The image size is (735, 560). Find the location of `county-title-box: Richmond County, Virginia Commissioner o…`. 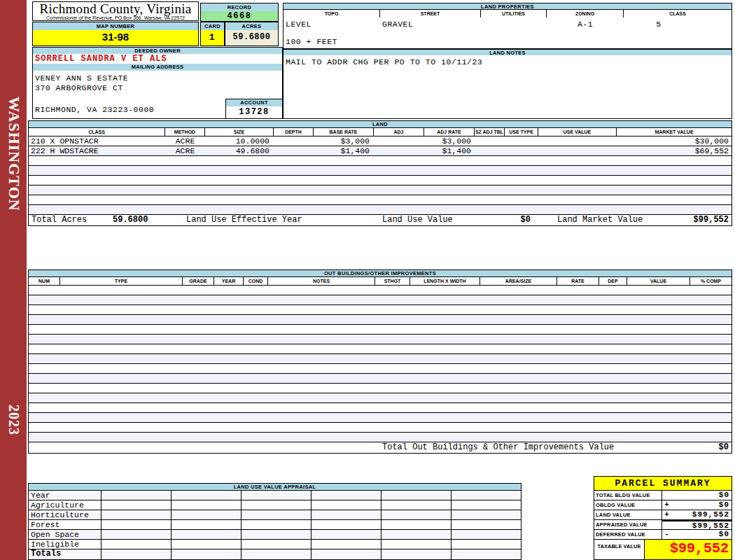

county-title-box: Richmond County, Virginia Commissioner o… is located at coordinates (115, 11).